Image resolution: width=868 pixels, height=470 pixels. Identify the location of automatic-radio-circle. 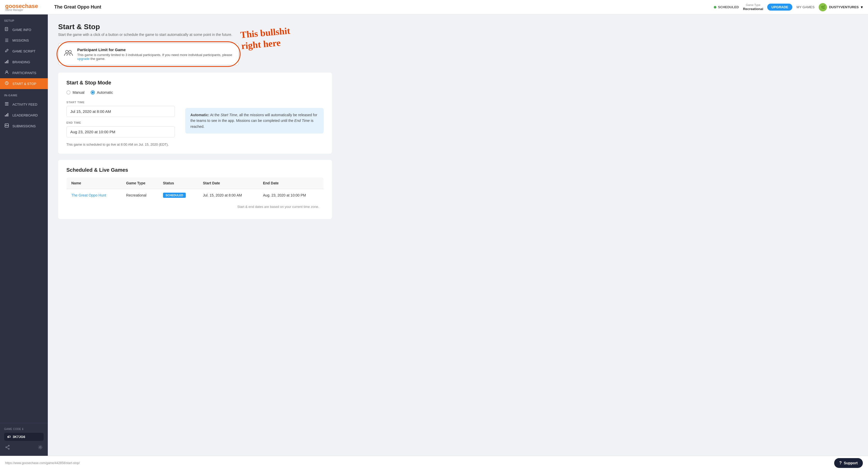
(93, 92).